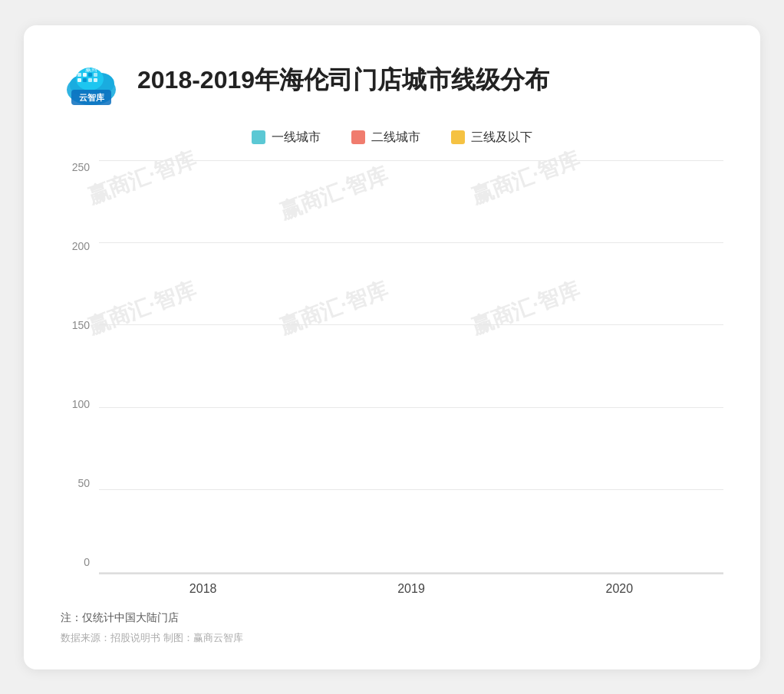  What do you see at coordinates (392, 138) in the screenshot?
I see `legend: 一线城市 二线城市 三线及以下` at bounding box center [392, 138].